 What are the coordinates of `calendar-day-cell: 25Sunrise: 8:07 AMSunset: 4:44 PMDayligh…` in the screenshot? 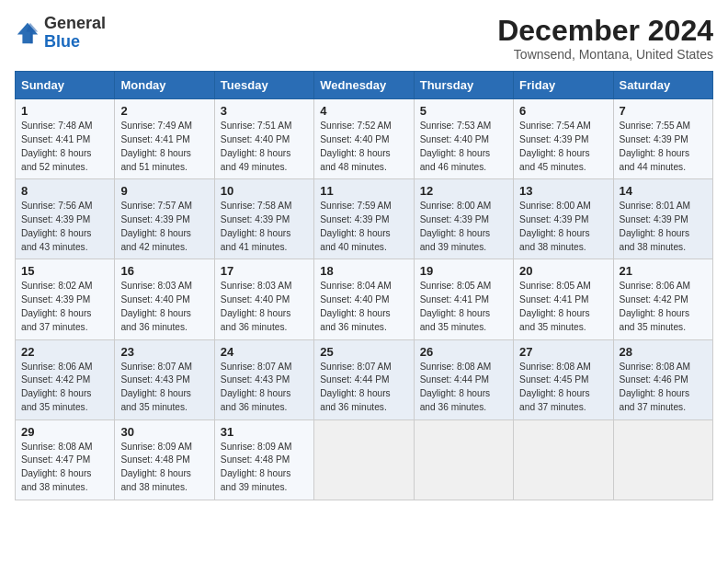 It's located at (364, 379).